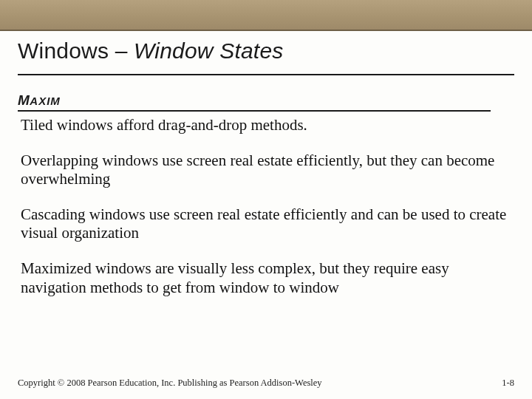 The image size is (532, 399). What do you see at coordinates (208, 50) in the screenshot?
I see `title-suffix: Window States` at bounding box center [208, 50].